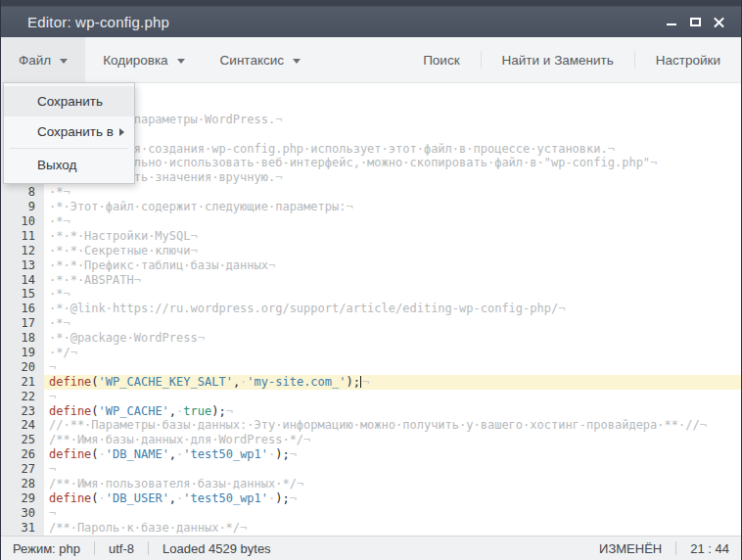 This screenshot has width=742, height=560. Describe the element at coordinates (371, 470) in the screenshot. I see `code-line: 27¬` at that location.